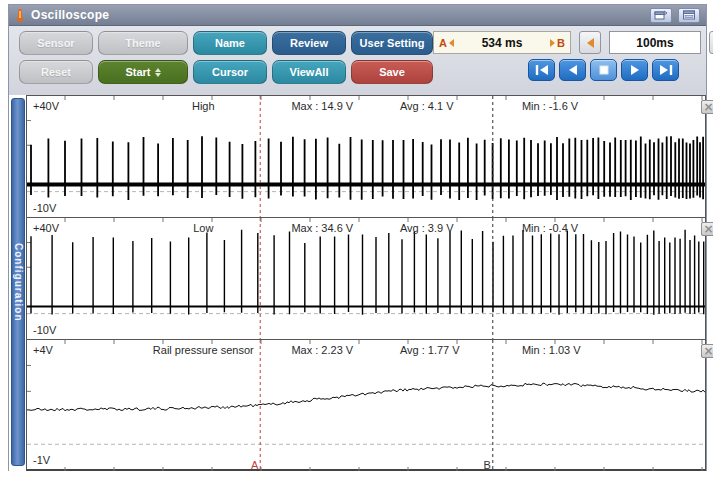 This screenshot has height=481, width=713. I want to click on step-forward-button, so click(634, 70).